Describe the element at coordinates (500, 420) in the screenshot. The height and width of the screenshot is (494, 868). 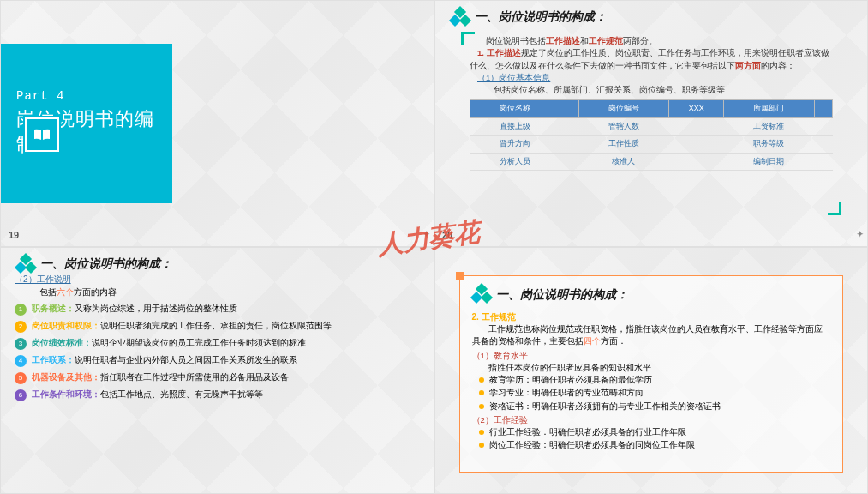
I see `g2-title: （2）工作经验` at that location.